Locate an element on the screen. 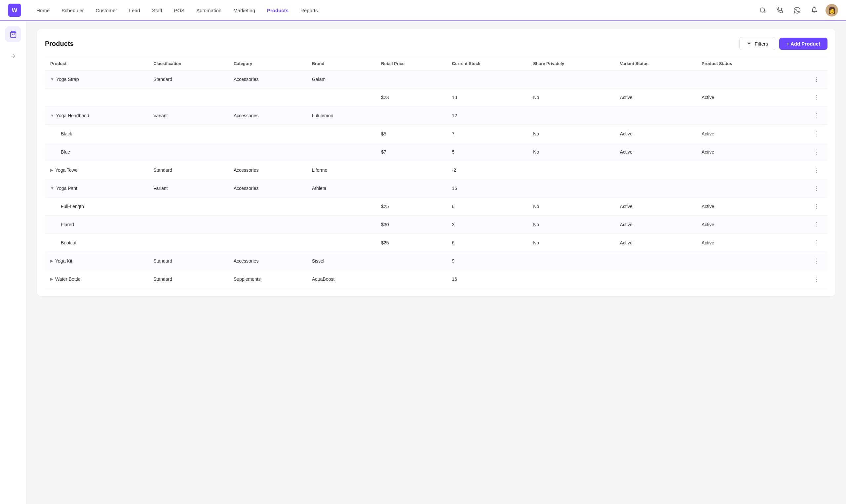 This screenshot has height=504, width=846. product-name-cell: Flared is located at coordinates (96, 225).